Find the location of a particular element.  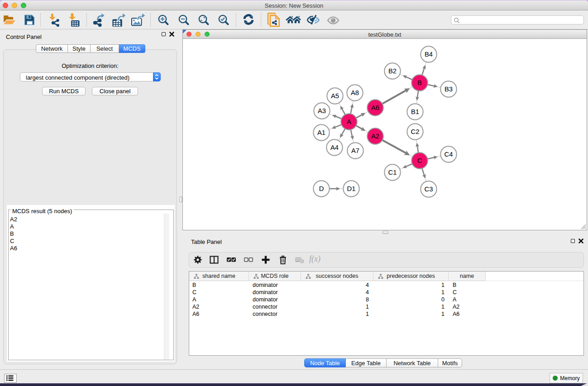

toolbar-separator is located at coordinates (87, 20).